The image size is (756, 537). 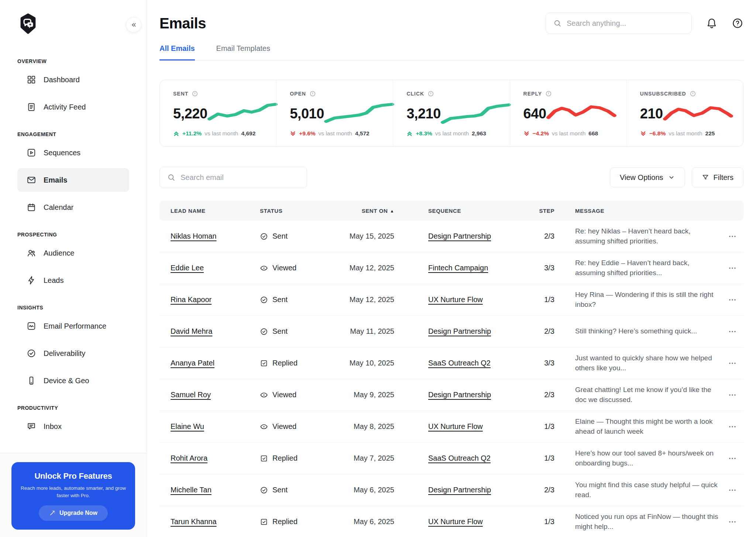 I want to click on sidebar-item-emails: Emails, so click(x=73, y=180).